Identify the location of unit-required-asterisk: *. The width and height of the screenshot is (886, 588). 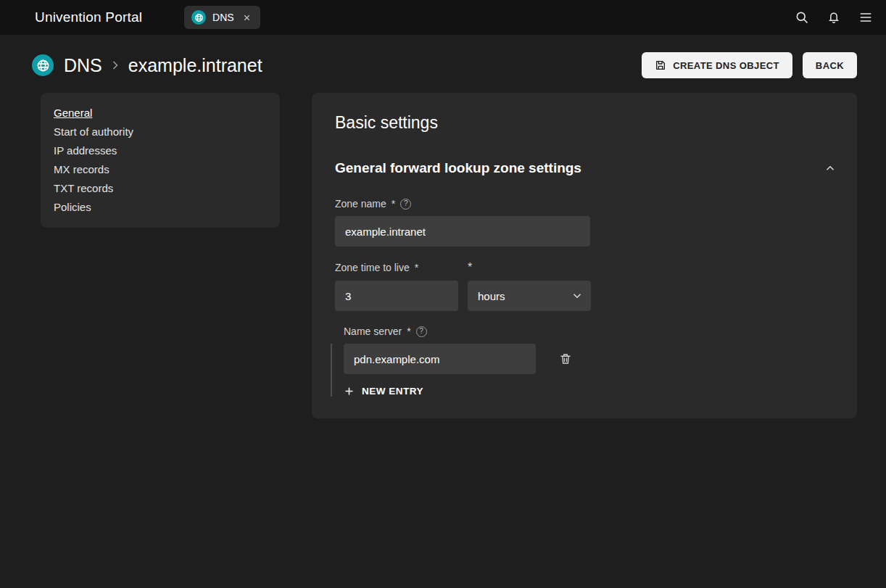
(470, 268).